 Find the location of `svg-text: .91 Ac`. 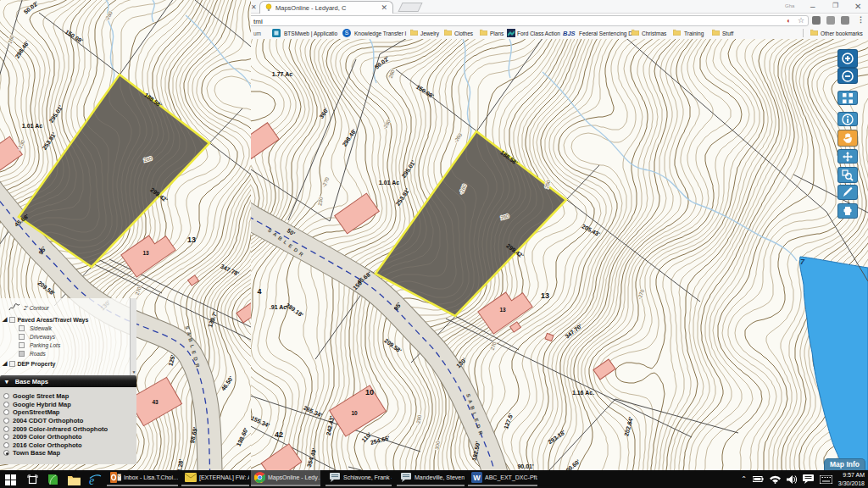

svg-text: .91 Ac is located at coordinates (278, 307).